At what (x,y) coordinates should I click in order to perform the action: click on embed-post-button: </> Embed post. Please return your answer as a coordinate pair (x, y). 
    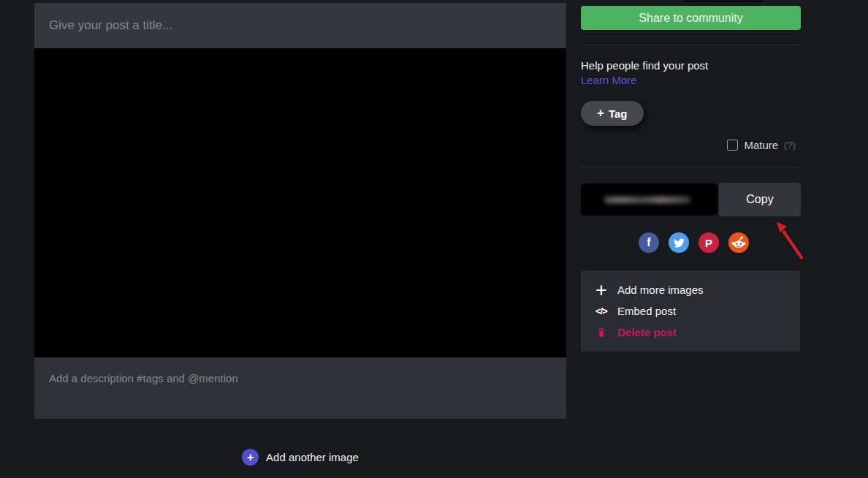
    Looking at the image, I should click on (690, 311).